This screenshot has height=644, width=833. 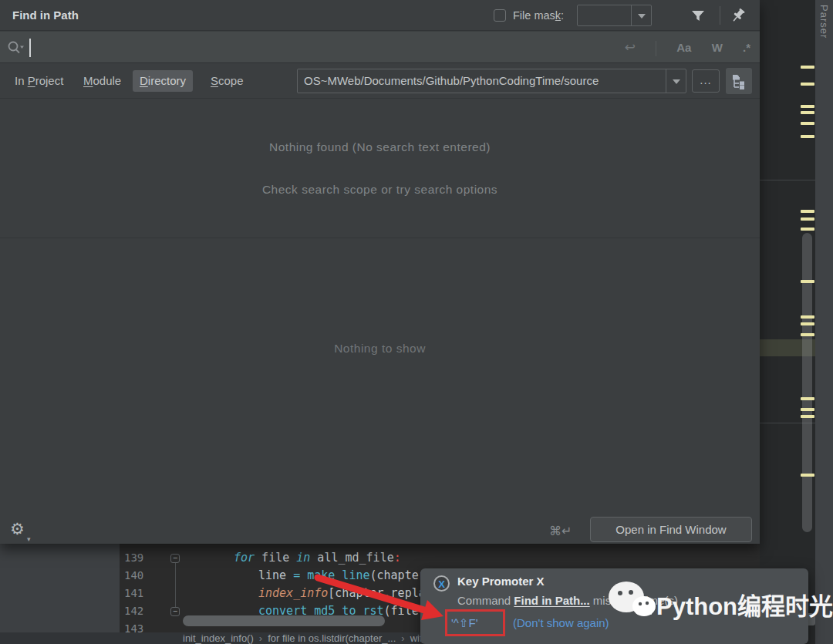 What do you see at coordinates (327, 48) in the screenshot?
I see `search-input` at bounding box center [327, 48].